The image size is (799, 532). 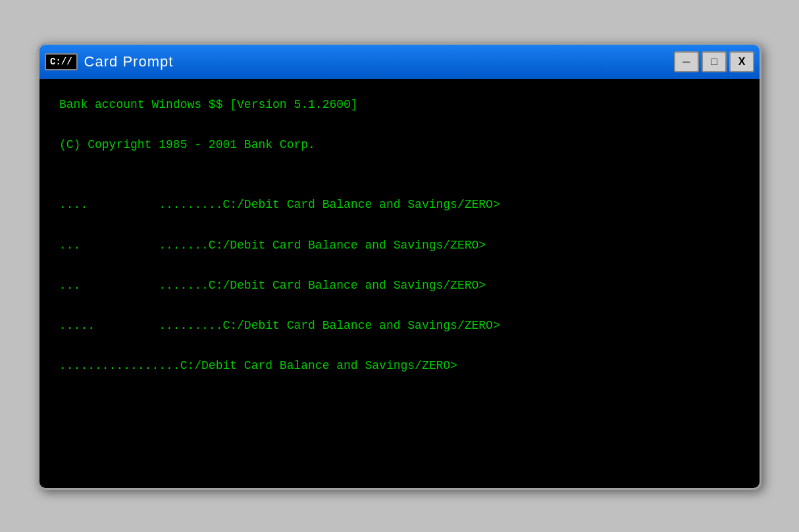 I want to click on terminal-line: Bank account Windows $$ [Version 5.1.260…, so click(x=400, y=105).